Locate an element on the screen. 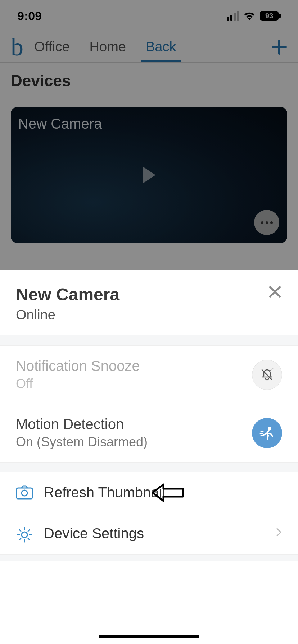  snooze-title: Notification Snooze is located at coordinates (78, 366).